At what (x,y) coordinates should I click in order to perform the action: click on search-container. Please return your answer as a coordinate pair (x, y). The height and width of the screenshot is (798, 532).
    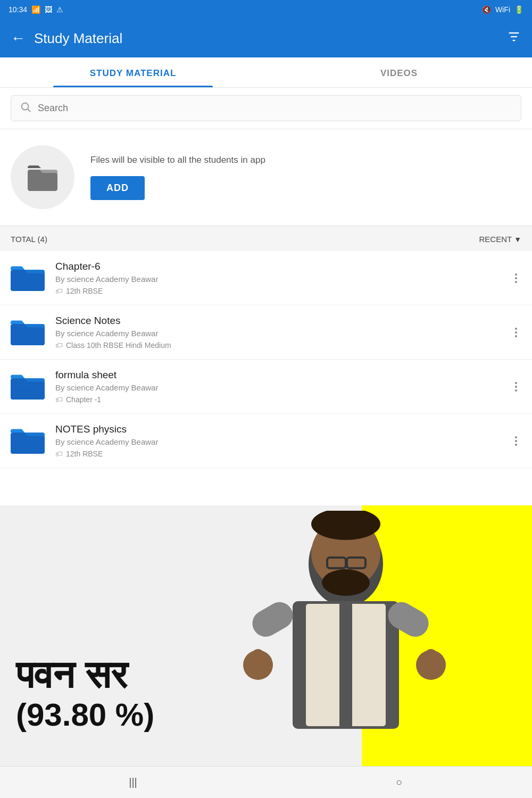
    Looking at the image, I should click on (266, 109).